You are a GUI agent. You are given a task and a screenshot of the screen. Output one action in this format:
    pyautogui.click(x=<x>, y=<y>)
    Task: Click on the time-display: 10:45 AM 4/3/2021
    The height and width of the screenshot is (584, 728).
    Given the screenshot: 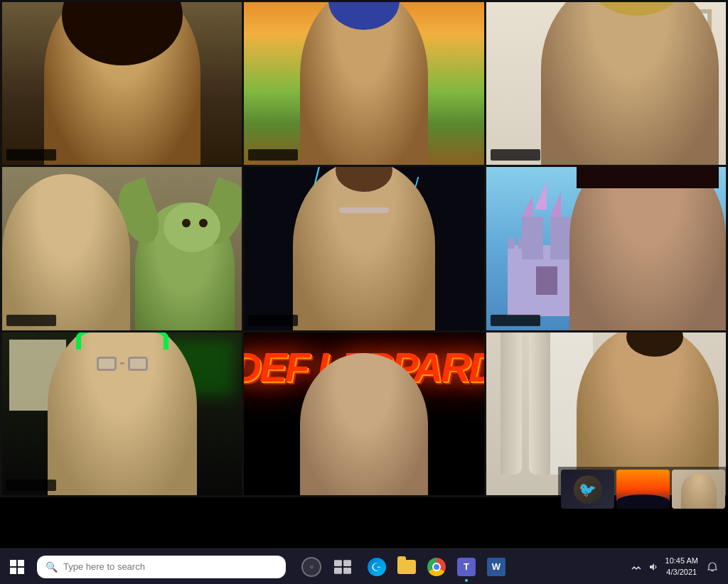 What is the action you would take?
    pyautogui.click(x=682, y=567)
    